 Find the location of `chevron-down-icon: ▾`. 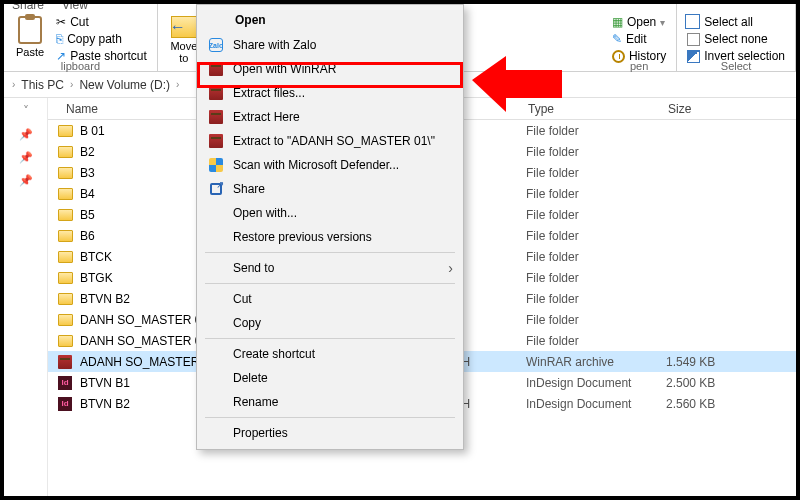

chevron-down-icon: ▾ is located at coordinates (662, 22).